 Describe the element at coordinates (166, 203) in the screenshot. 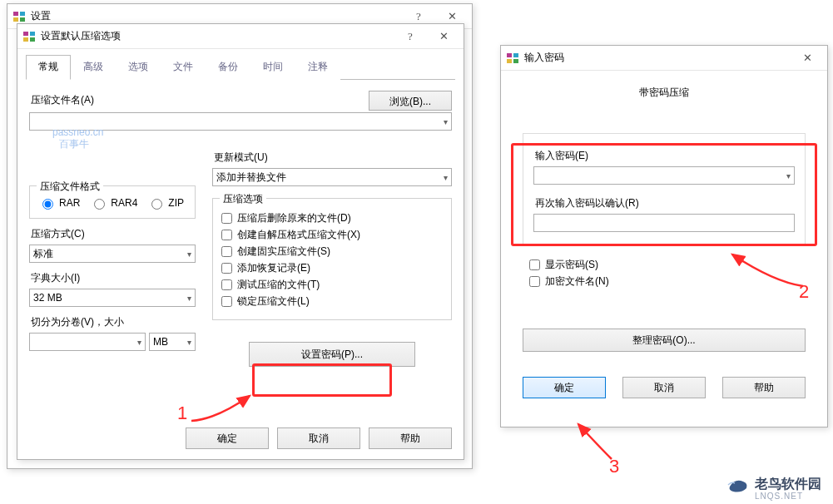

I see `radio-zip: ZIP` at that location.